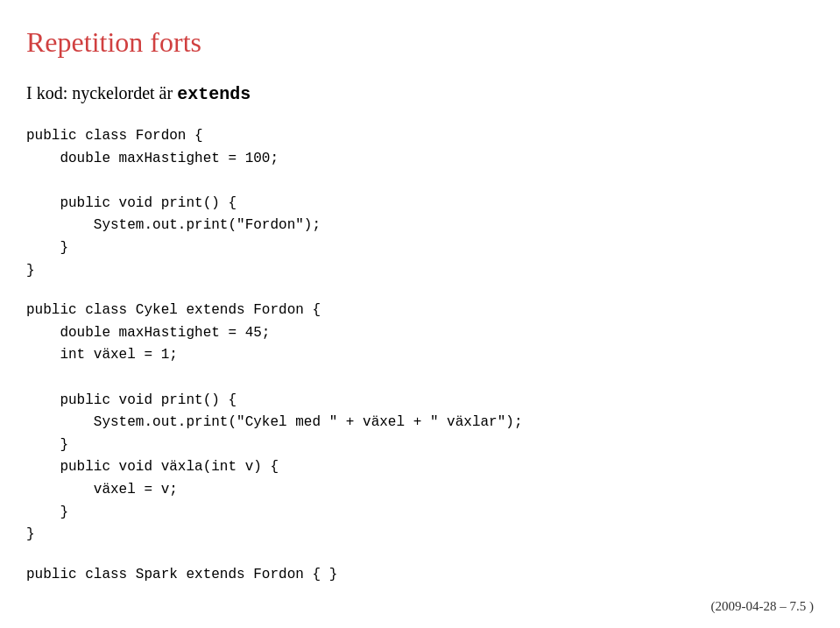 The image size is (840, 628). I want to click on page-title: Repetition forts, so click(415, 42).